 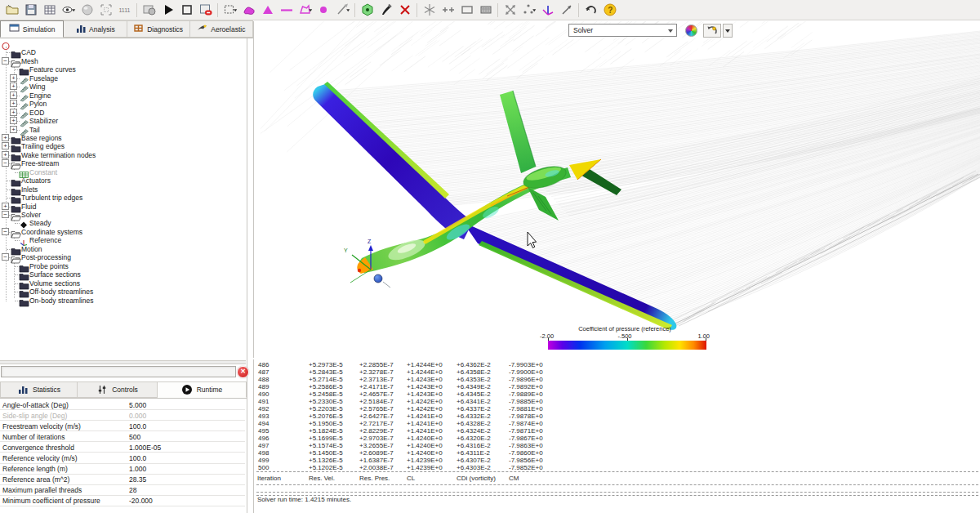 I want to click on tree-item-label: Steady, so click(x=40, y=223).